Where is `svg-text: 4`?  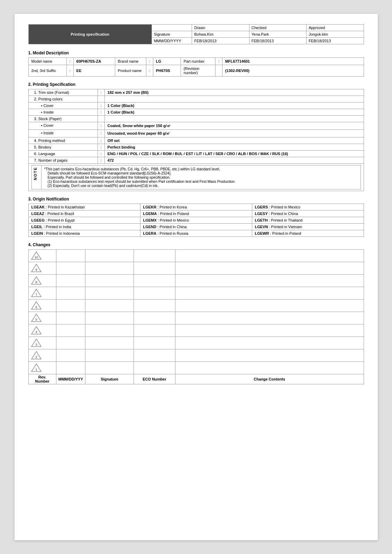
svg-text: 4 is located at coordinates (36, 332).